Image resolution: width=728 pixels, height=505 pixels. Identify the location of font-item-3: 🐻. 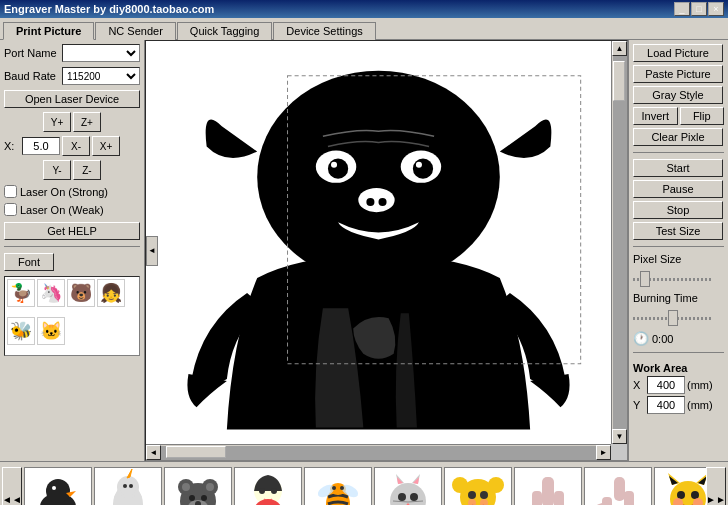
(81, 293).